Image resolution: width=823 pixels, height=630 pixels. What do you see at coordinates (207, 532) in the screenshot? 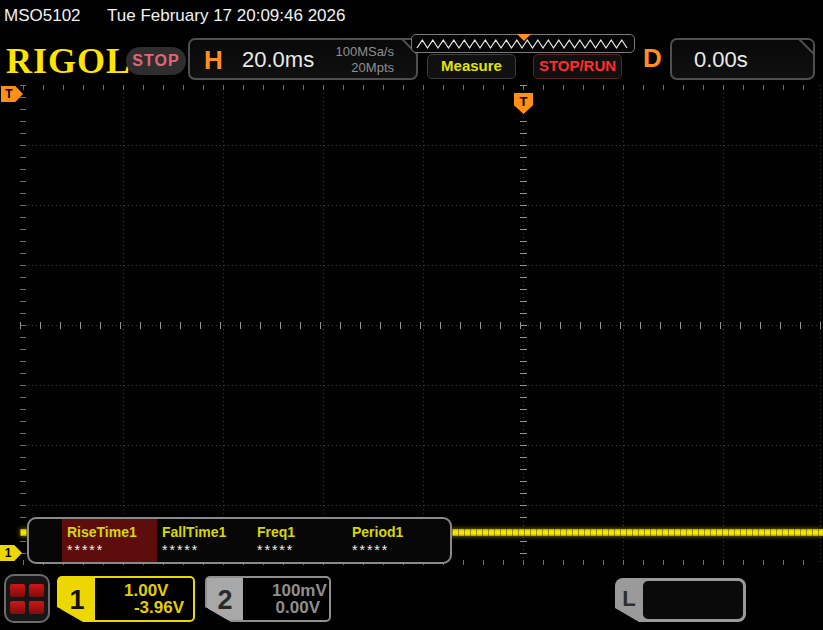
I see `measurement-label: FallTime1` at bounding box center [207, 532].